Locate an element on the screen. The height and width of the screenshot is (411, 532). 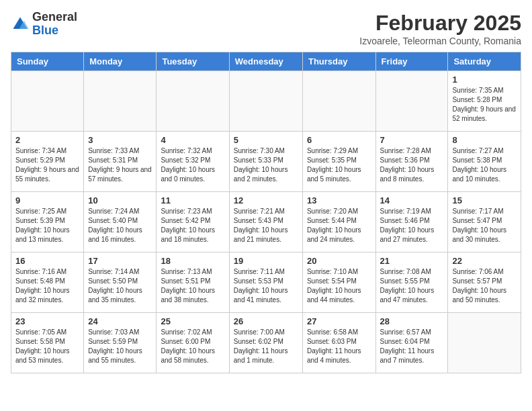
day-info: Sunrise: 7:11 AM Sunset: 5:53 PM Dayligh… is located at coordinates (266, 286).